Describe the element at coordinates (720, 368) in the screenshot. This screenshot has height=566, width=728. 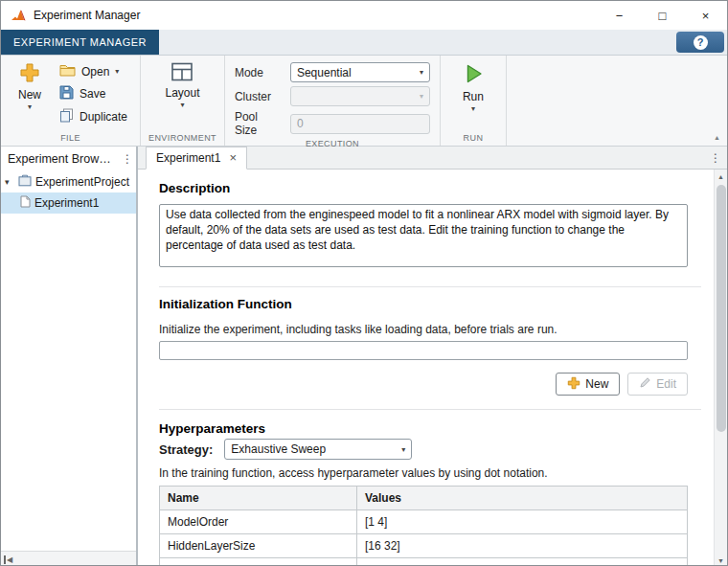
I see `vertical-scrollbar: ▲ ▼` at that location.